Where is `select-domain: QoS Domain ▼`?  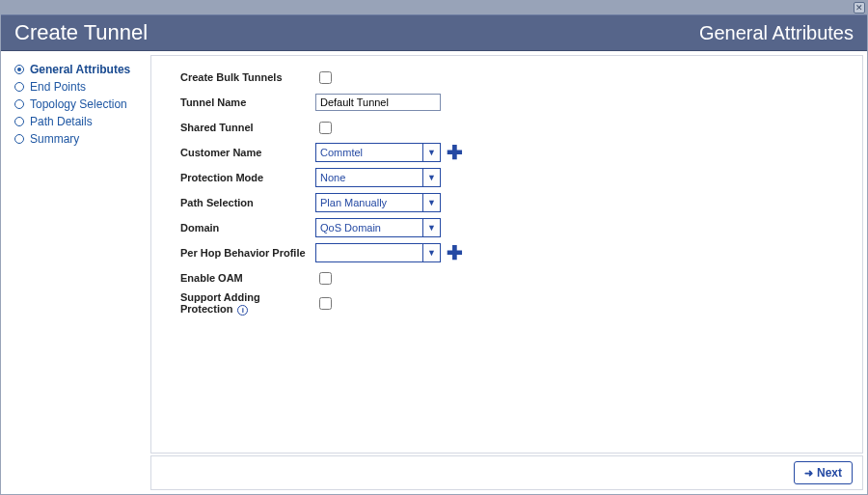 select-domain: QoS Domain ▼ is located at coordinates (378, 228).